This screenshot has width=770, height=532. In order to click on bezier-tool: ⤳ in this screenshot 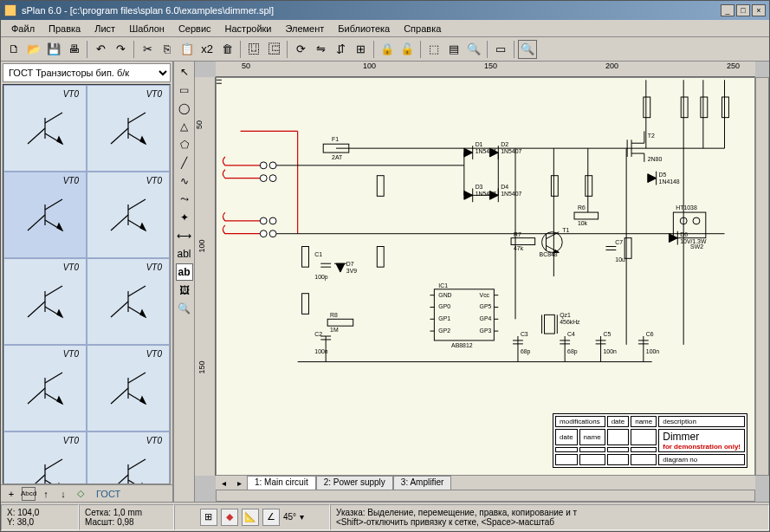, I will do `click(184, 199)`.